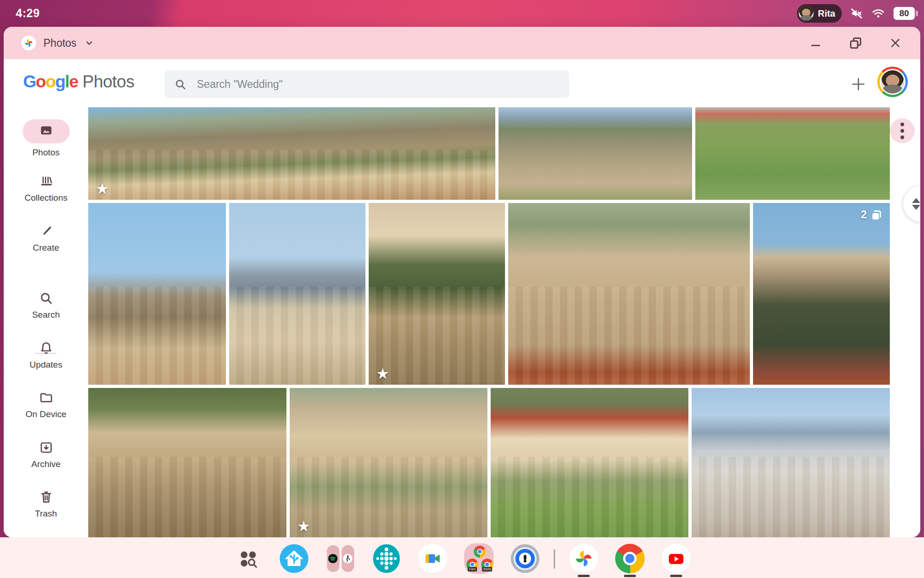 The height and width of the screenshot is (578, 924). I want to click on chrome-icon, so click(630, 559).